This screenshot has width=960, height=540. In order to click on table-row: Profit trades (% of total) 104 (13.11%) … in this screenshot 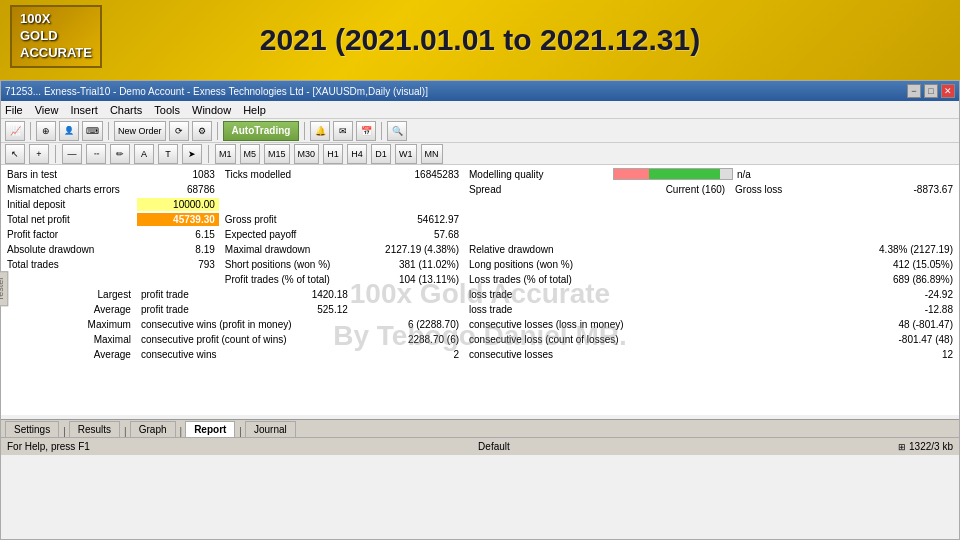, I will do `click(480, 280)`.